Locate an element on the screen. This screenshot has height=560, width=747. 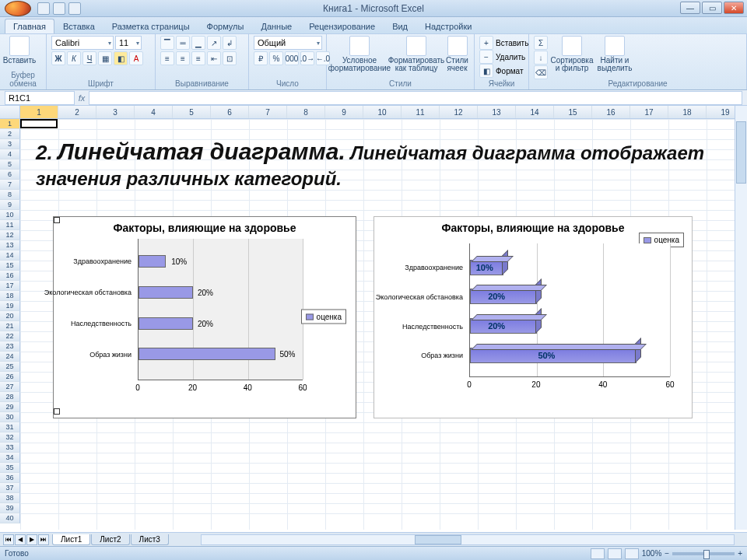
hscroll-thumb is located at coordinates (438, 540).